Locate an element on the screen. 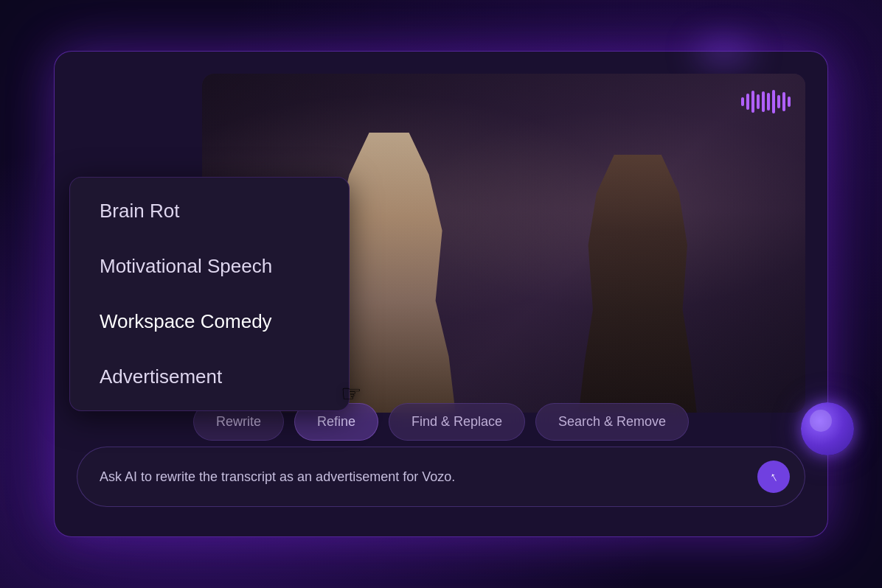 The width and height of the screenshot is (882, 588). ai-input is located at coordinates (424, 477).